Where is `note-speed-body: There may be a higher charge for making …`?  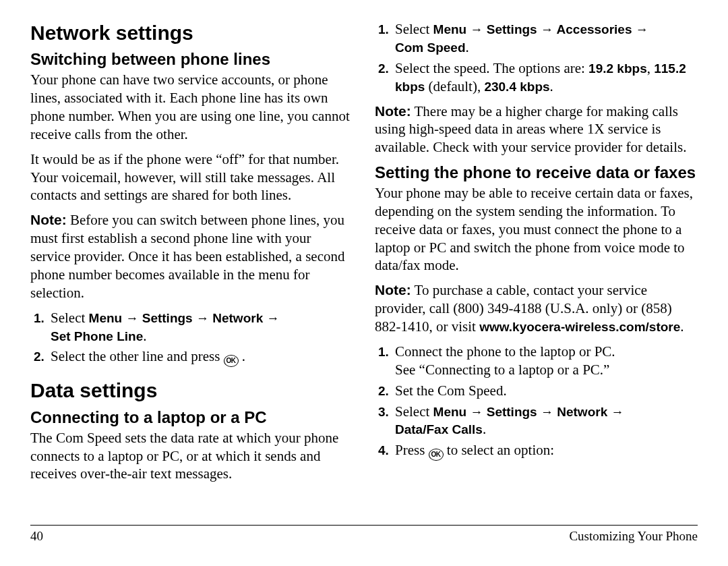
note-speed-body: There may be a higher charge for making … is located at coordinates (530, 130).